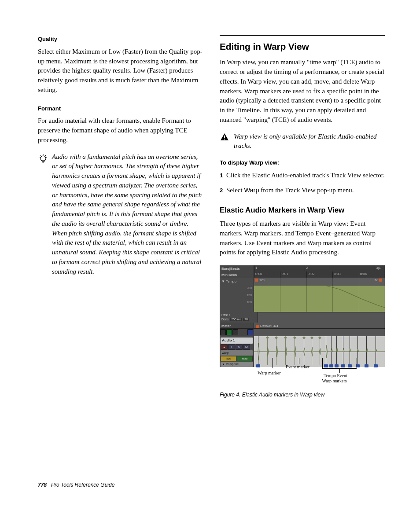 The image size is (420, 510). Describe the element at coordinates (320, 268) in the screenshot. I see `ruler-bars-ticks: 1 2 3|1` at that location.